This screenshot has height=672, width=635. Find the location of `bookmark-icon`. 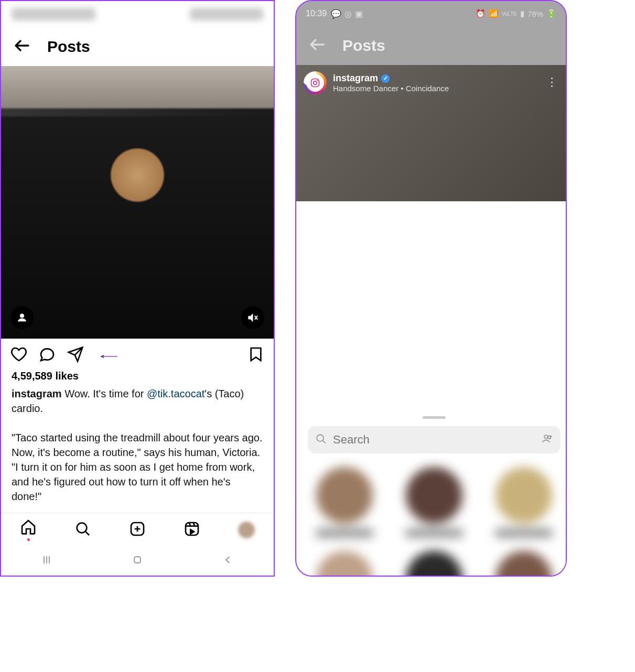

bookmark-icon is located at coordinates (256, 355).